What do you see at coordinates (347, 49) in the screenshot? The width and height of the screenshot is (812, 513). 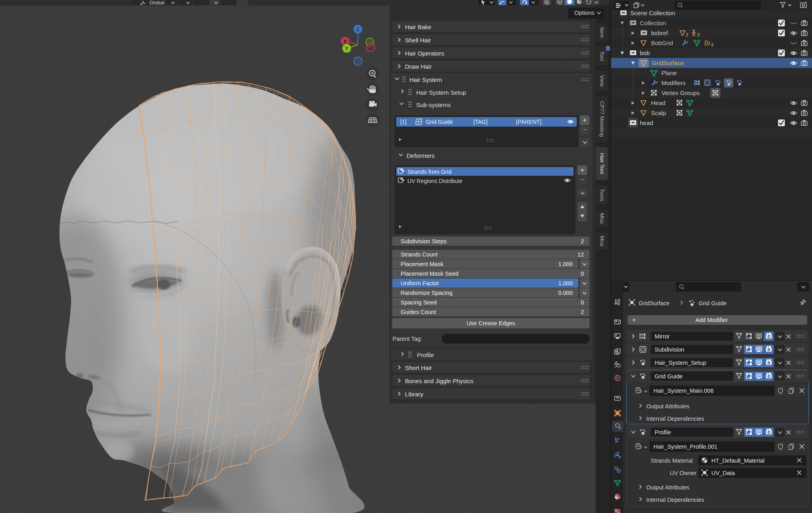 I see `svg-text: Y` at bounding box center [347, 49].